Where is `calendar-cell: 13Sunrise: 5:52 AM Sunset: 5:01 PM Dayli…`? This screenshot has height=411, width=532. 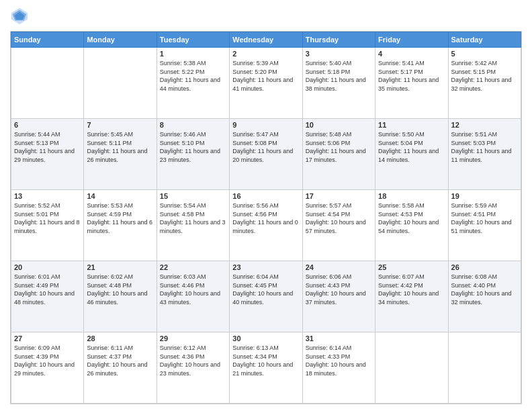
calendar-cell: 13Sunrise: 5:52 AM Sunset: 5:01 PM Dayli… is located at coordinates (48, 226).